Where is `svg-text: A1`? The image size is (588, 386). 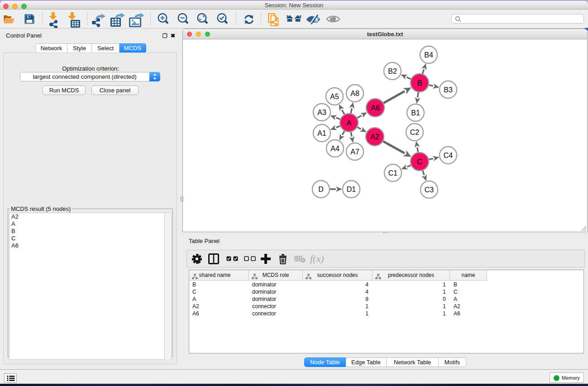 svg-text: A1 is located at coordinates (322, 133).